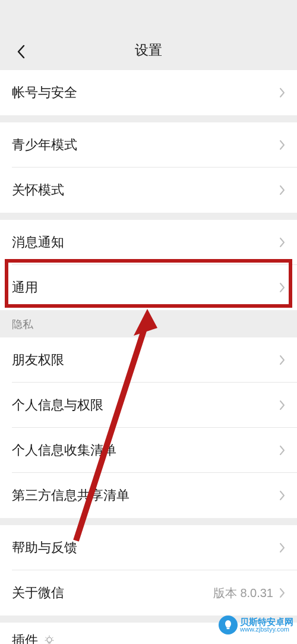 Image resolution: width=297 pixels, height=644 pixels. I want to click on item-label: 关怀模式, so click(146, 190).